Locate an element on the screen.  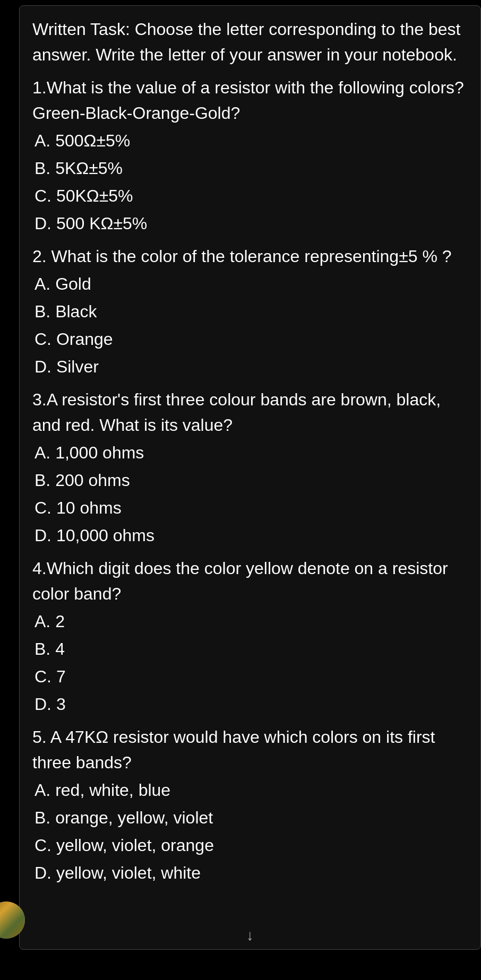
question-1-option-4: D. 500 KΩ±5% is located at coordinates (250, 223).